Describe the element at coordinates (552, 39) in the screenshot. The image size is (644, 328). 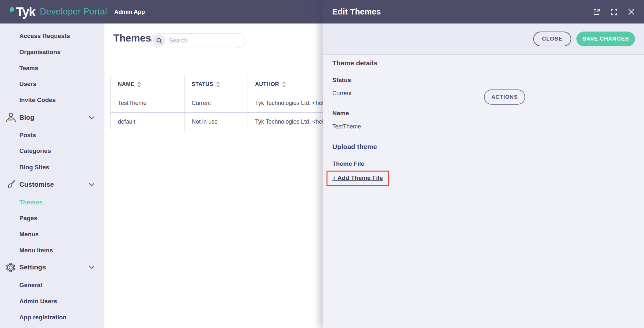
I see `close-button: CLOSE` at that location.